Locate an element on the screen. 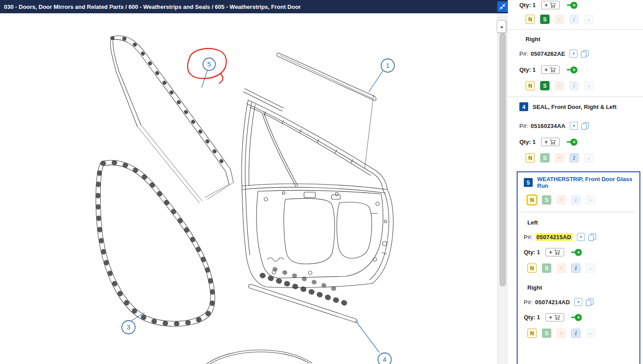 Image resolution: width=643 pixels, height=364 pixels. item-number-badge: 5 is located at coordinates (528, 182).